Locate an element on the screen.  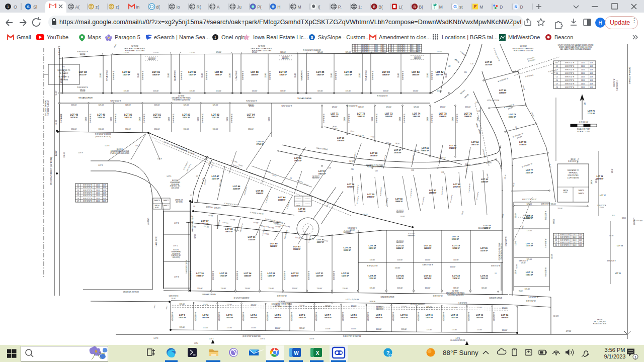
svg-text: 111.29' is located at coordinates (298, 238).